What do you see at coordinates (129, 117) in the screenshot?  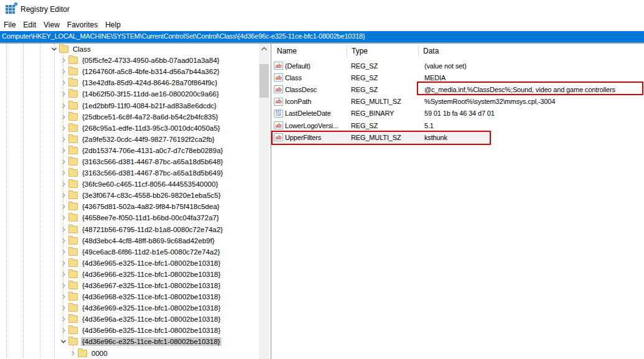 I see `tree-node: {25dbce51-6c8f-4a72-8a6d-b54c2b4fc835}` at bounding box center [129, 117].